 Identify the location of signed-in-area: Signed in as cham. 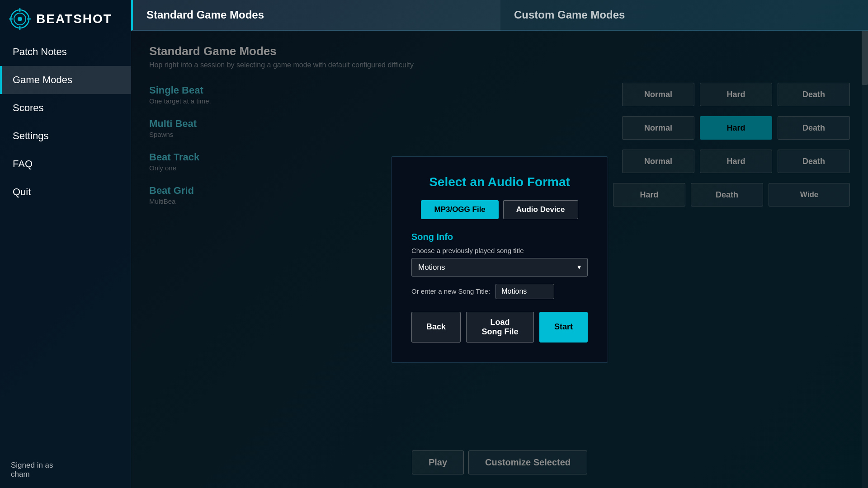
(65, 470).